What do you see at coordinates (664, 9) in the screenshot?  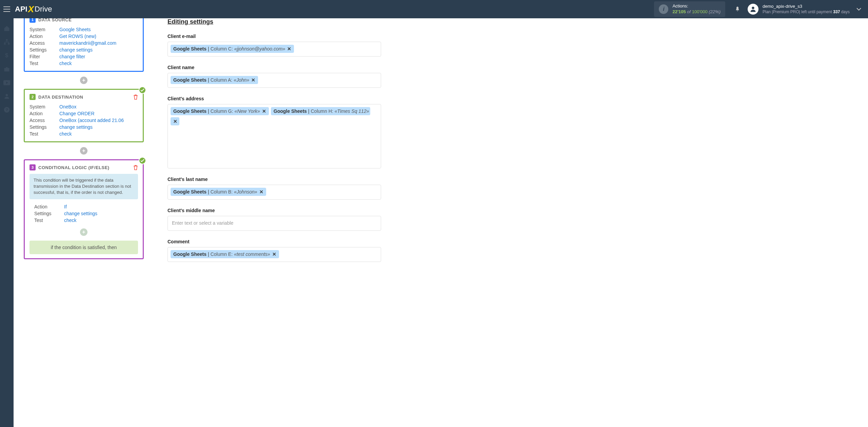 I see `info-icon: i` at bounding box center [664, 9].